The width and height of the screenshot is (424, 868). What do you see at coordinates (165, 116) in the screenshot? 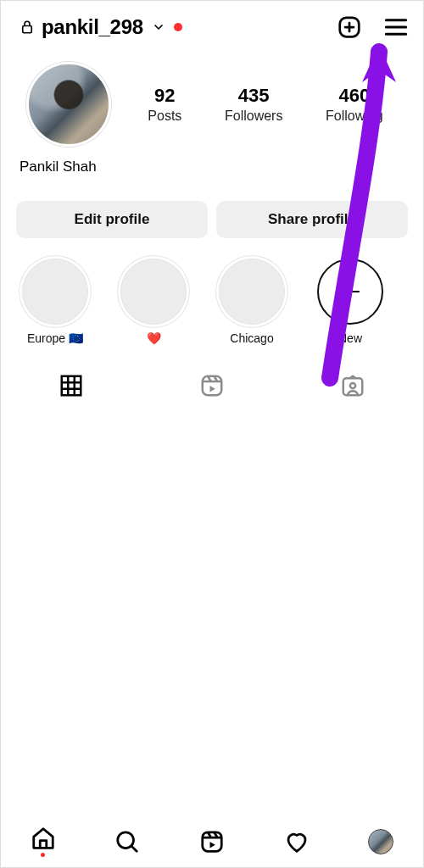
I see `stat-label: Posts` at bounding box center [165, 116].